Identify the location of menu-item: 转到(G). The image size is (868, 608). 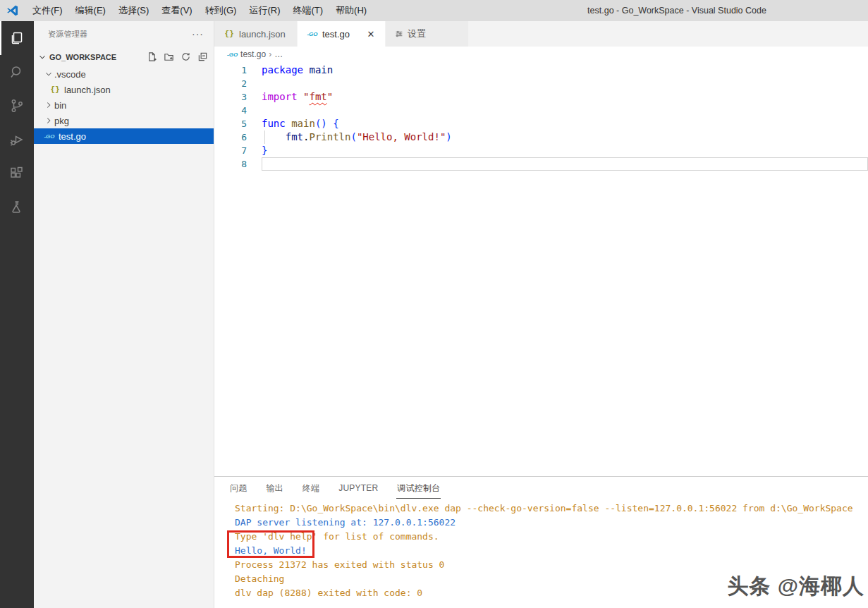
(221, 11).